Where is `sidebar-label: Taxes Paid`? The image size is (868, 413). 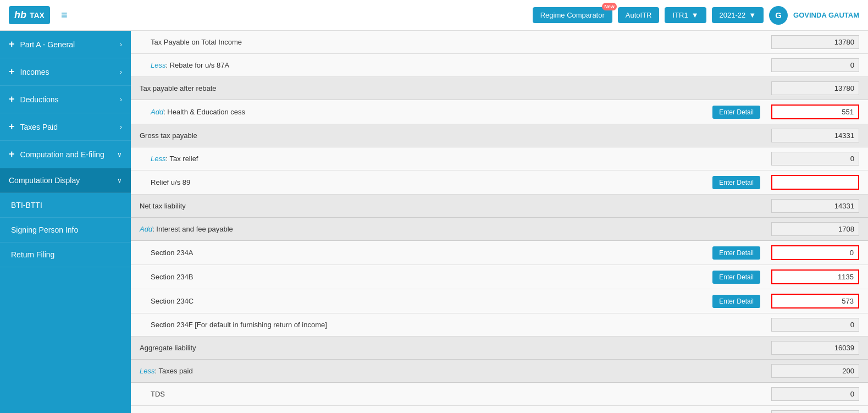
sidebar-label: Taxes Paid is located at coordinates (39, 127).